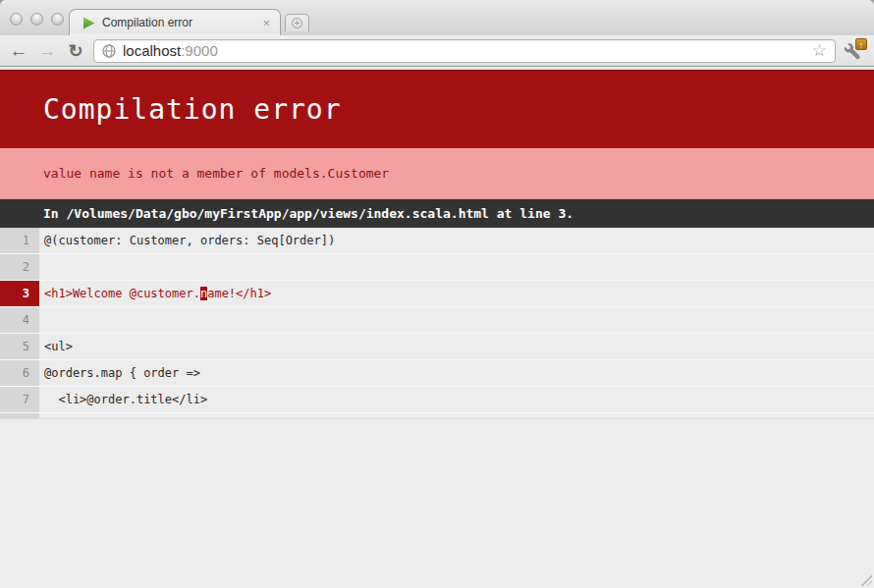 Image resolution: width=874 pixels, height=588 pixels. What do you see at coordinates (437, 347) in the screenshot?
I see `code-line-5: 5 <ul>` at bounding box center [437, 347].